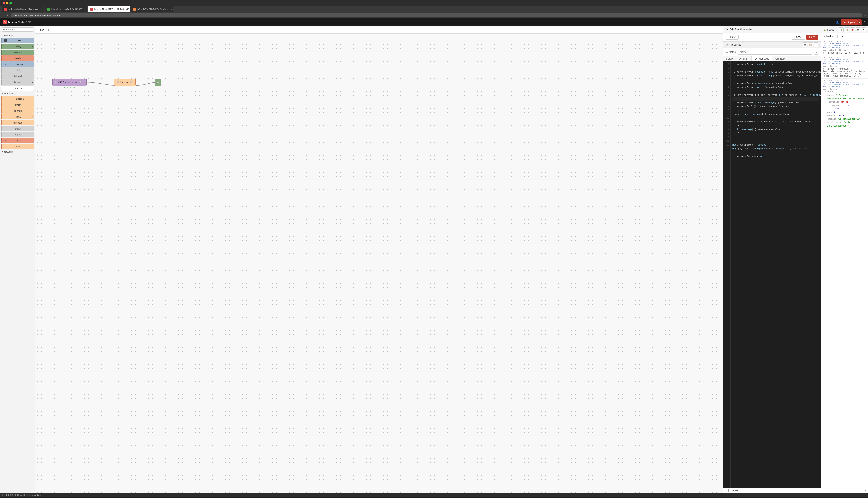 This screenshot has width=868, height=498. Describe the element at coordinates (18, 46) in the screenshot. I see `node-debug: debug ≡` at that location.